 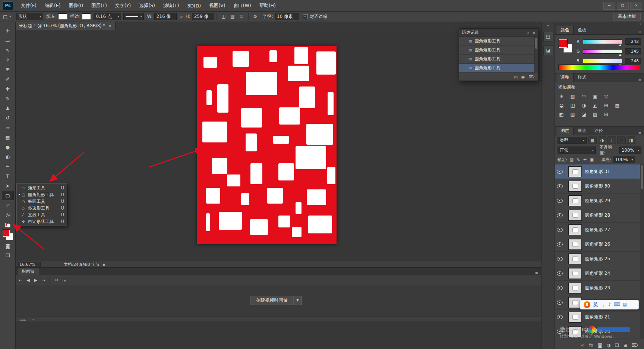 I want to click on lock-all-icon: ▣, so click(x=592, y=160).